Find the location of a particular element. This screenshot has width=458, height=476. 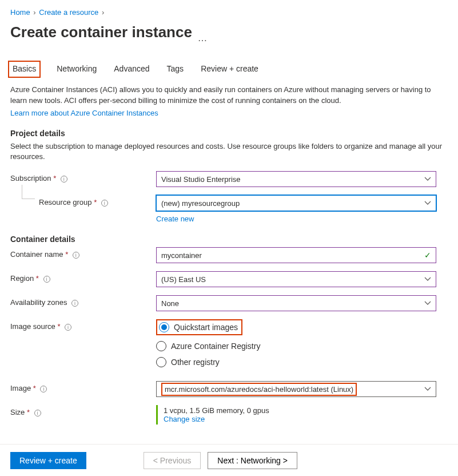

tabs: Basics Networking Advanced Tags Review +… is located at coordinates (229, 69).